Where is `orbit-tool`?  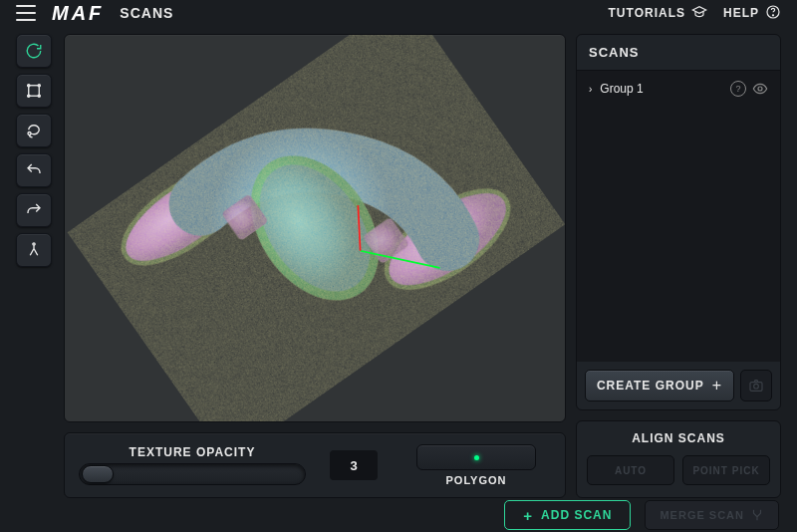 orbit-tool is located at coordinates (34, 51).